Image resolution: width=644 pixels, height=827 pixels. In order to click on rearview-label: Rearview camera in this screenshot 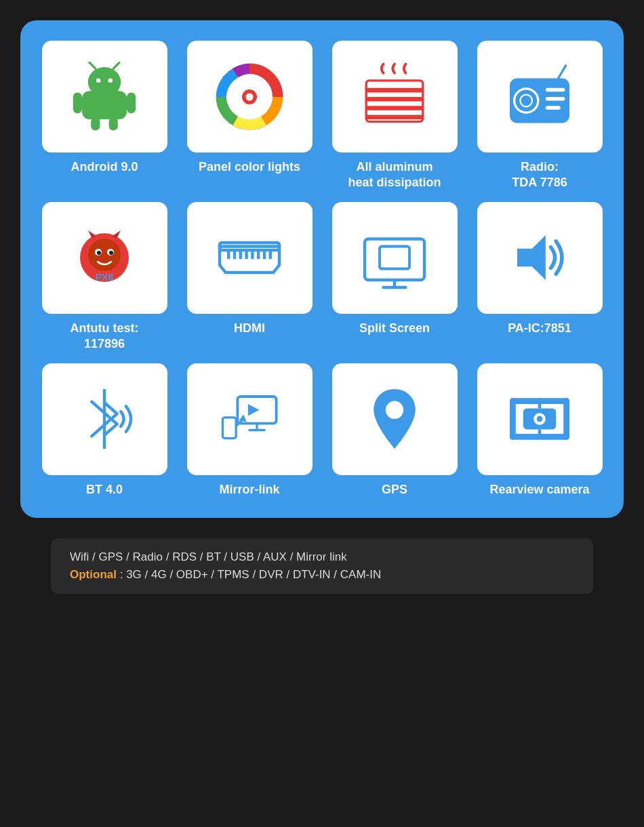, I will do `click(540, 489)`.